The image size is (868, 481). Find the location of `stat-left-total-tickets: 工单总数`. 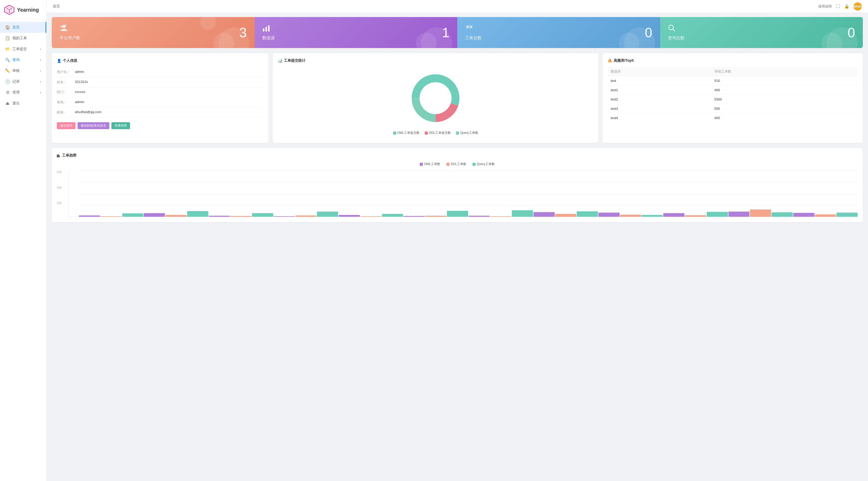

stat-left-total-tickets: 工单总数 is located at coordinates (473, 32).